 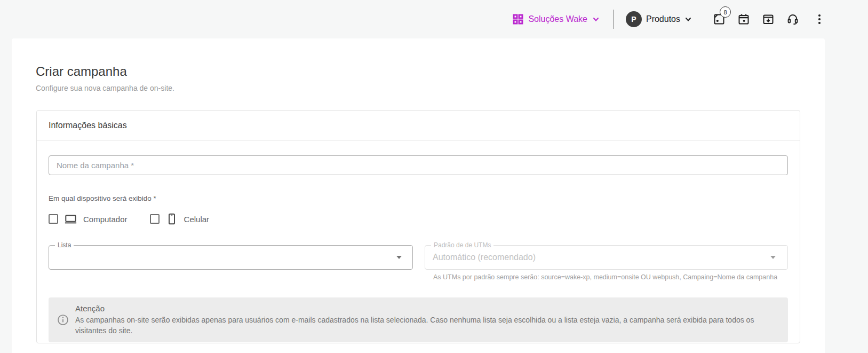 I want to click on campaign-name-input, so click(x=418, y=166).